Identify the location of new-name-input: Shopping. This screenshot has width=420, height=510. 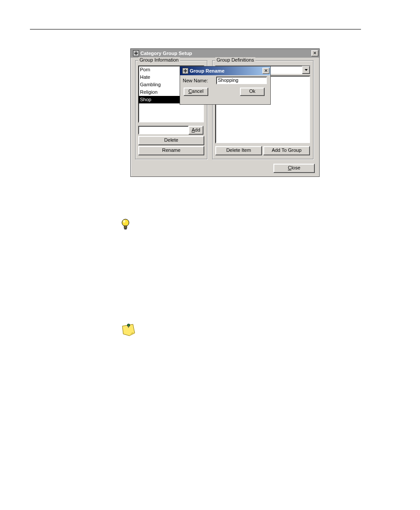
(242, 81).